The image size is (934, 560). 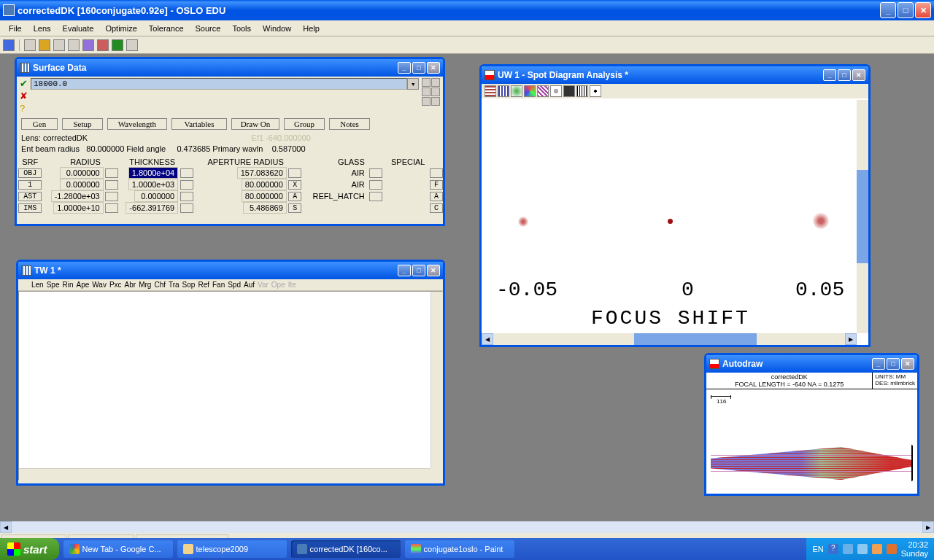 What do you see at coordinates (844, 75) in the screenshot?
I see `uw-max-button: □` at bounding box center [844, 75].